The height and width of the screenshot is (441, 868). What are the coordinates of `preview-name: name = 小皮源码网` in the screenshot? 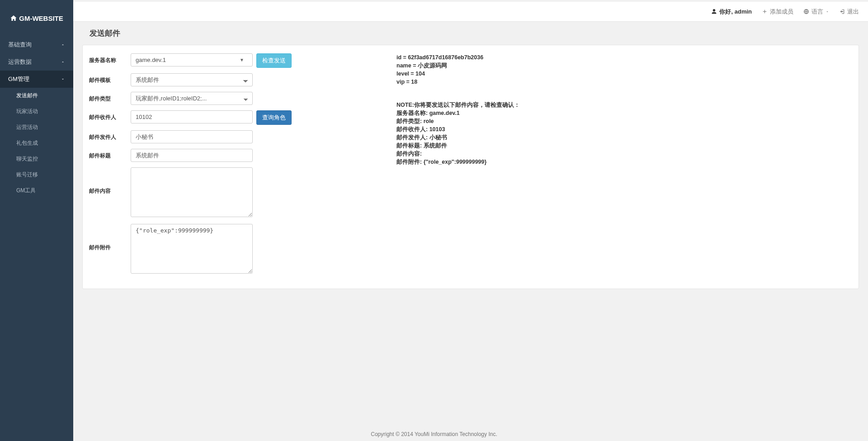 It's located at (422, 66).